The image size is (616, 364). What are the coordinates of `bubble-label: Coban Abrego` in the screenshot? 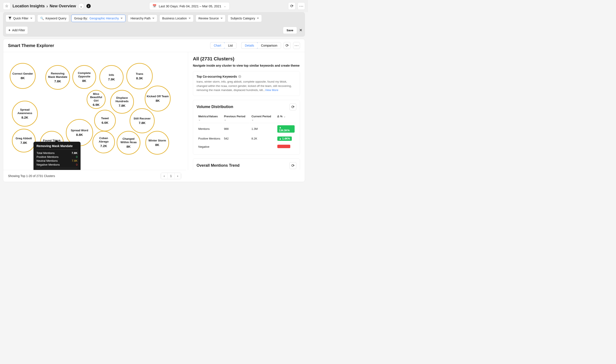 It's located at (104, 140).